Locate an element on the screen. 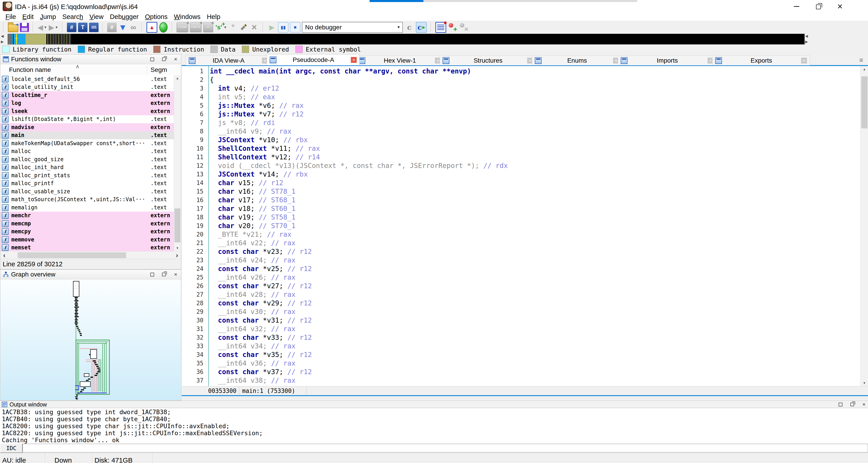 The height and width of the screenshot is (463, 868). code-line: 14 char v15; // r12 is located at coordinates (521, 183).